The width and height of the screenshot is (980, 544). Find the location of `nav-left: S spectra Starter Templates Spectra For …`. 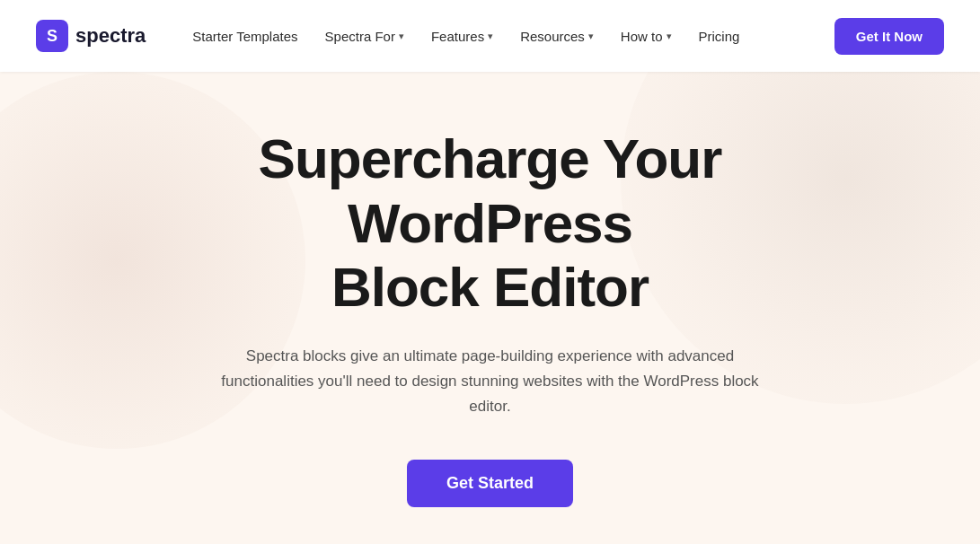

nav-left: S spectra Starter Templates Spectra For … is located at coordinates (393, 36).